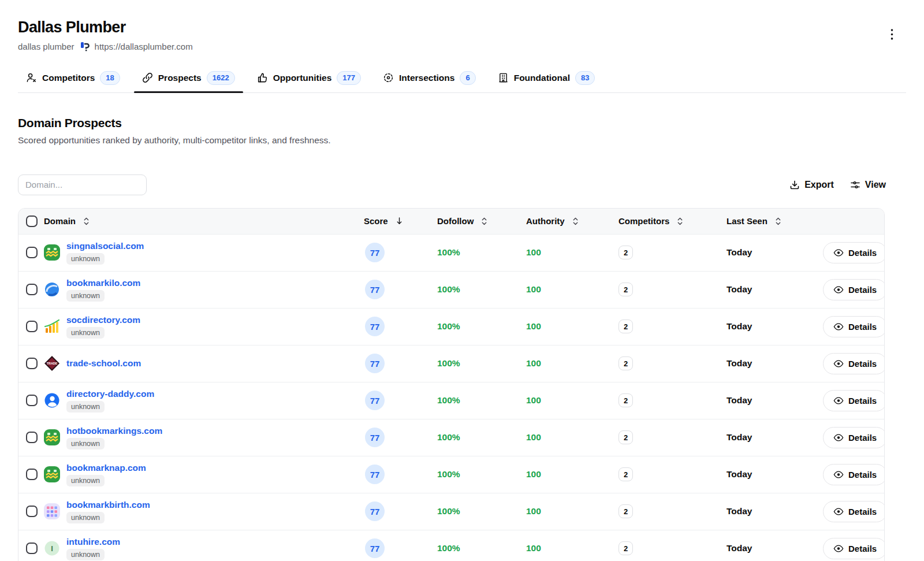 Image resolution: width=924 pixels, height=561 pixels. I want to click on sliders-icon, so click(855, 185).